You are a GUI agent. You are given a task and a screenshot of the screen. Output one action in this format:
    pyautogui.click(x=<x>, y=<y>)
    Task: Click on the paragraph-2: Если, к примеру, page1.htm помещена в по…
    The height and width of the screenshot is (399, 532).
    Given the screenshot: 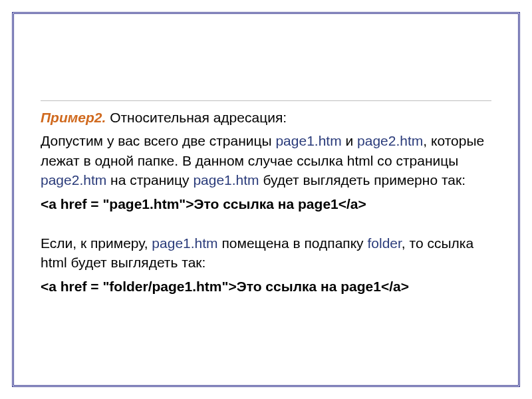 What is the action you would take?
    pyautogui.click(x=266, y=253)
    